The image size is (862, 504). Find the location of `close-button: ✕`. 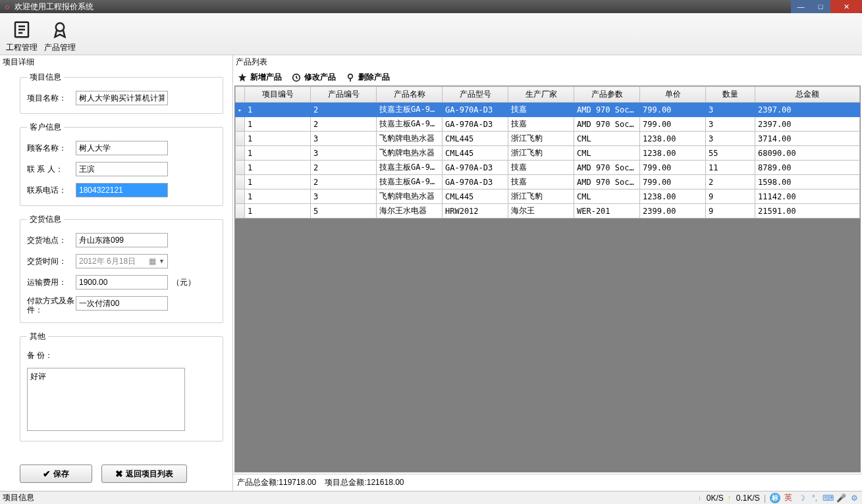

close-button: ✕ is located at coordinates (846, 7).